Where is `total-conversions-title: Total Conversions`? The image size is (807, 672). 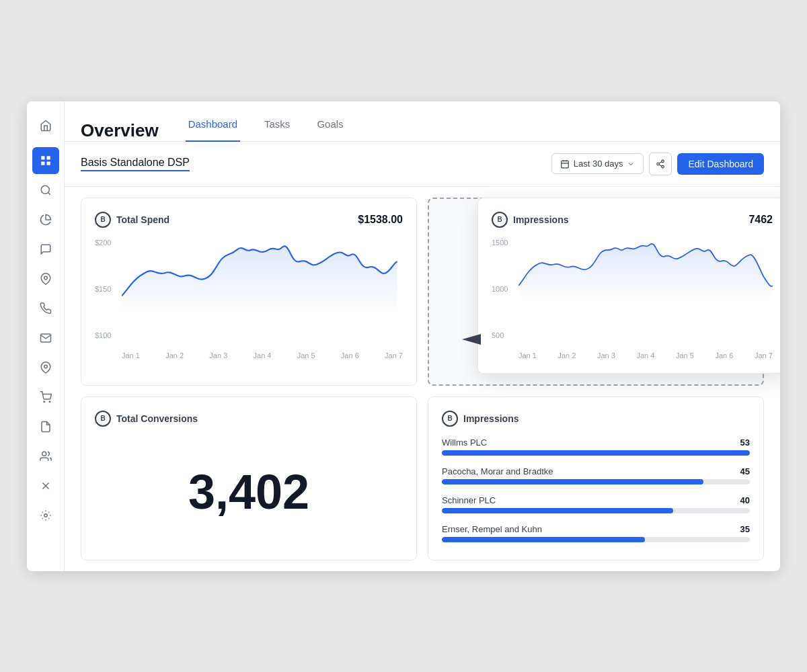
total-conversions-title: Total Conversions is located at coordinates (157, 419).